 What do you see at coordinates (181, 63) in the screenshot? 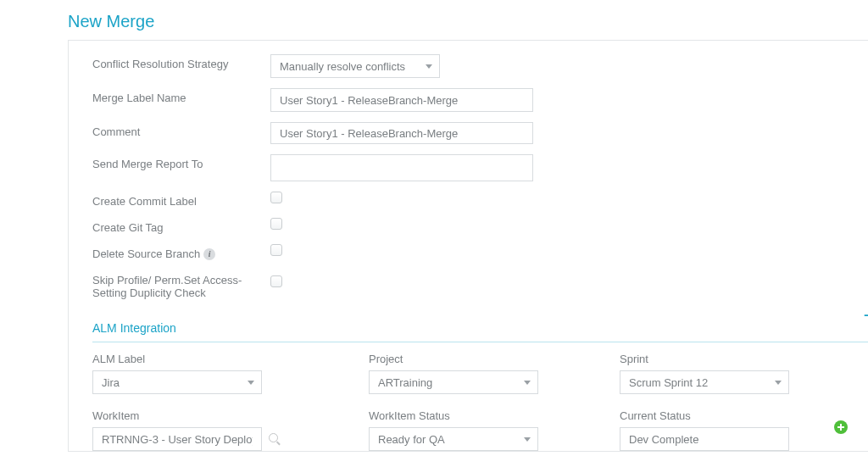
I see `conflict-strategy-label: Conflict Resolution Strategy` at bounding box center [181, 63].